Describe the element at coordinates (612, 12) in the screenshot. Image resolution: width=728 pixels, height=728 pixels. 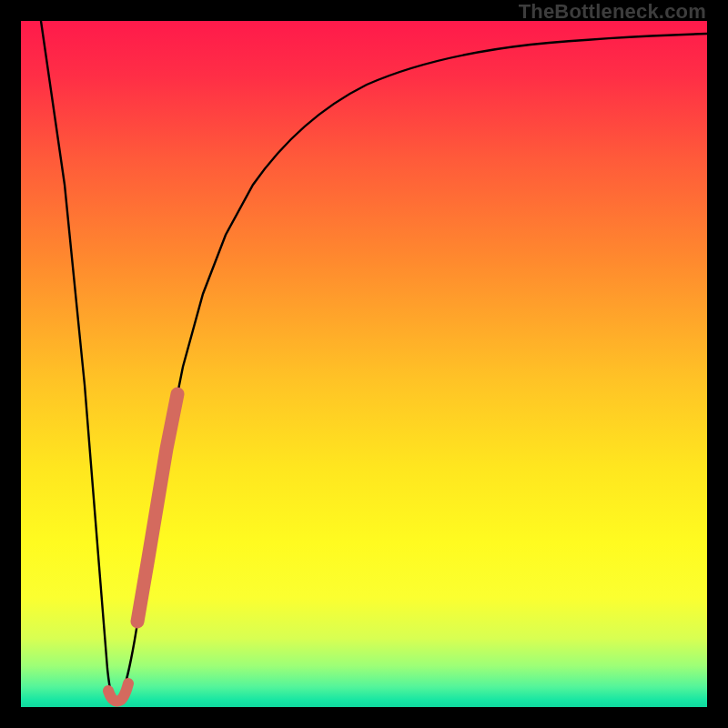
I see `watermark-text: TheBottleneck.com` at that location.